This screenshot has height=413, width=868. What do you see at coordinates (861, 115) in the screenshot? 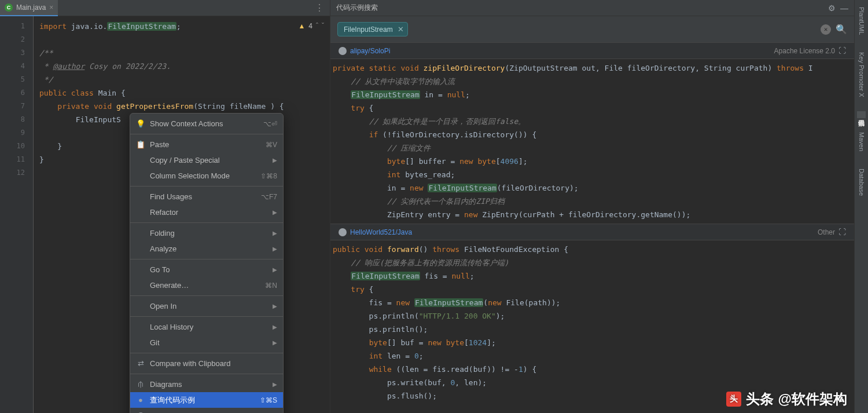
I see `side-tool-button: 代码示例搜索` at bounding box center [861, 115].